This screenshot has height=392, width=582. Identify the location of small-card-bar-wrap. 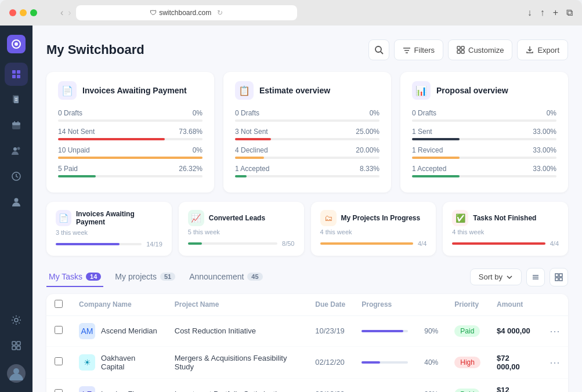
(367, 244).